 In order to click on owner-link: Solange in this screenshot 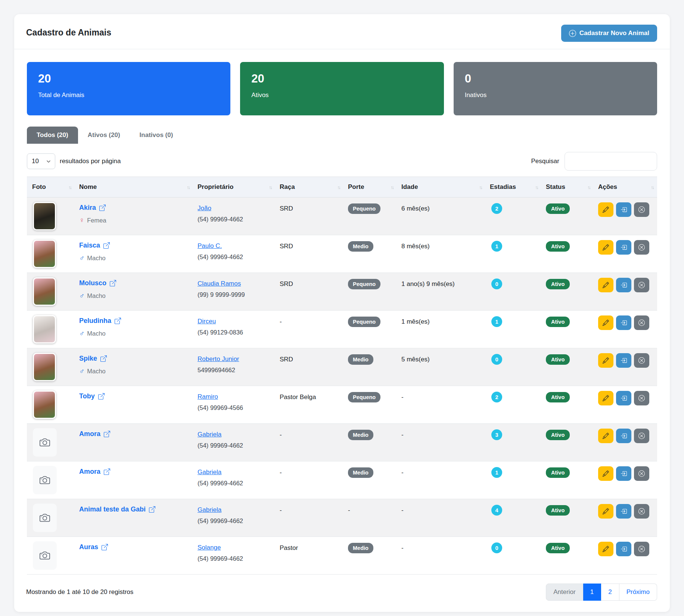, I will do `click(209, 548)`.